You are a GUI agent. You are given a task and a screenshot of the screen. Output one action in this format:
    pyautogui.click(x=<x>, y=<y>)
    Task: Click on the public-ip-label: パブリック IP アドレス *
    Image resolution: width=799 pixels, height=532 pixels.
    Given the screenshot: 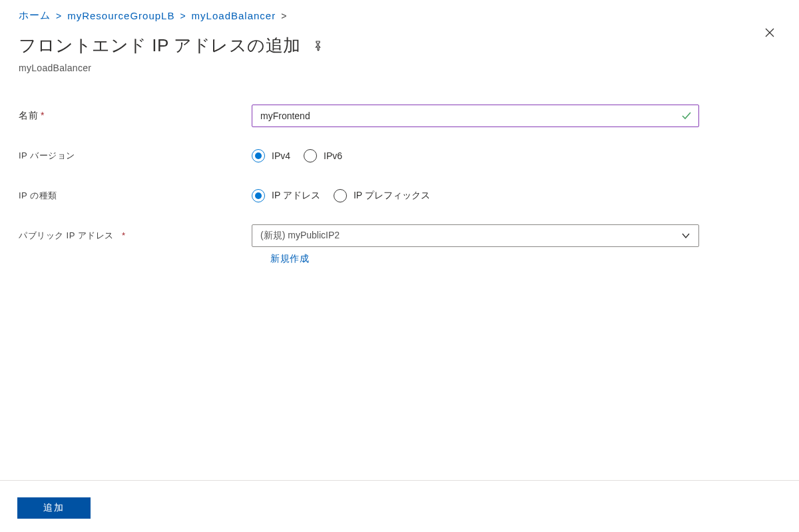 What is the action you would take?
    pyautogui.click(x=135, y=236)
    